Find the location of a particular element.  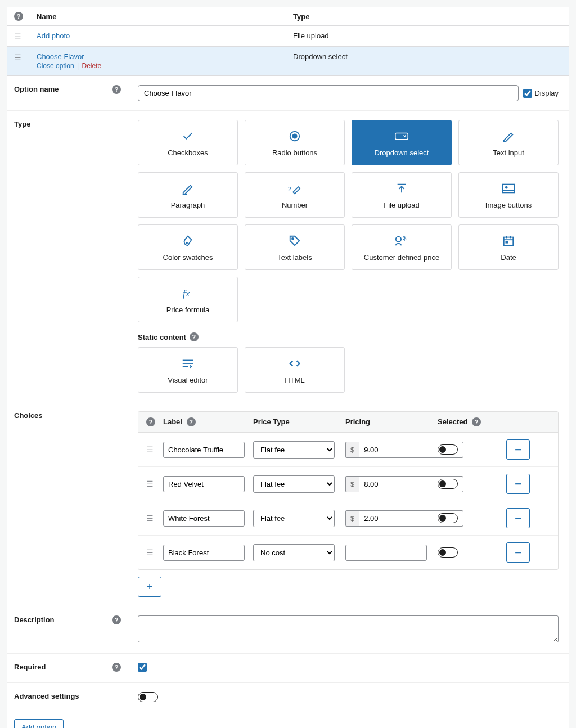

type-card-label: Paragraph is located at coordinates (188, 205).